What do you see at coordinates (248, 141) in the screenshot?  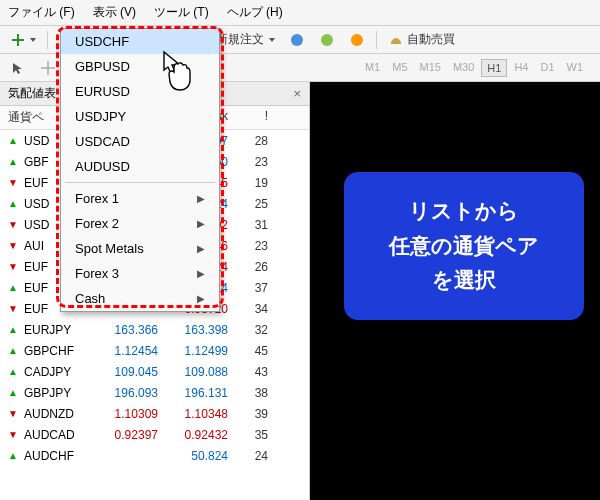 I see `spread-cell: 28` at bounding box center [248, 141].